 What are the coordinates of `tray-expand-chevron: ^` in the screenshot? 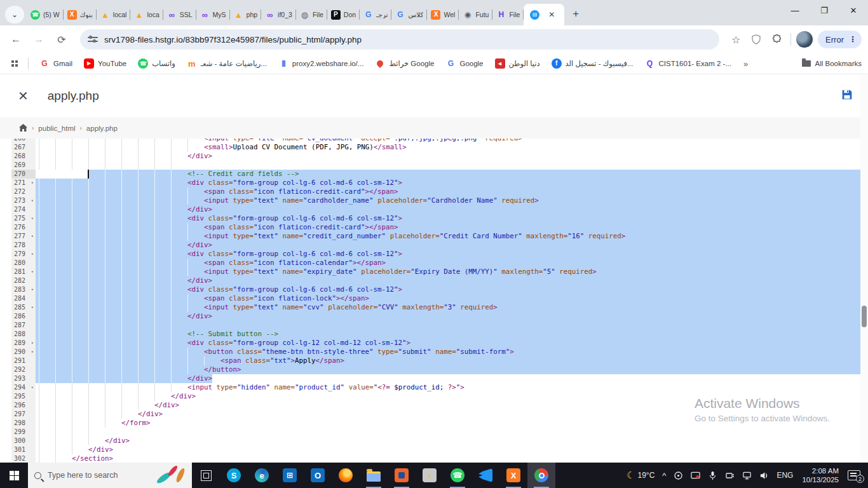 It's located at (664, 475).